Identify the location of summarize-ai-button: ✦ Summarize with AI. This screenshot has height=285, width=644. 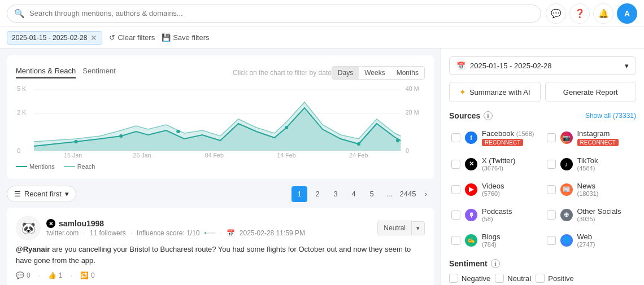
(495, 92).